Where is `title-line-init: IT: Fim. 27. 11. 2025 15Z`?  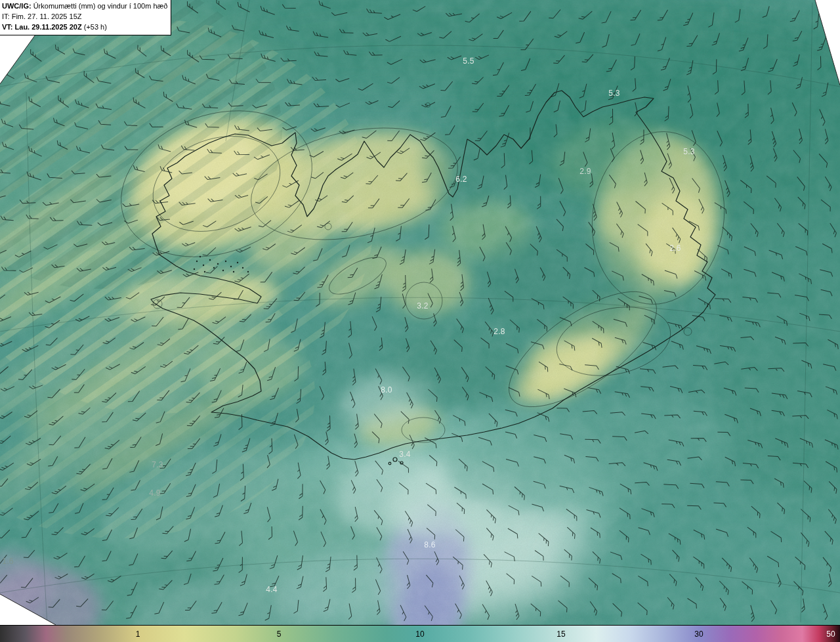 title-line-init: IT: Fim. 27. 11. 2025 15Z is located at coordinates (85, 17).